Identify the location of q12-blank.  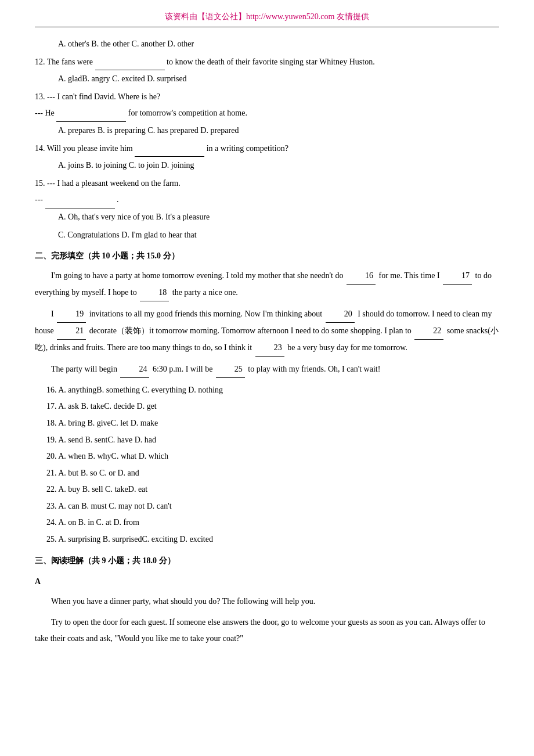
(130, 63).